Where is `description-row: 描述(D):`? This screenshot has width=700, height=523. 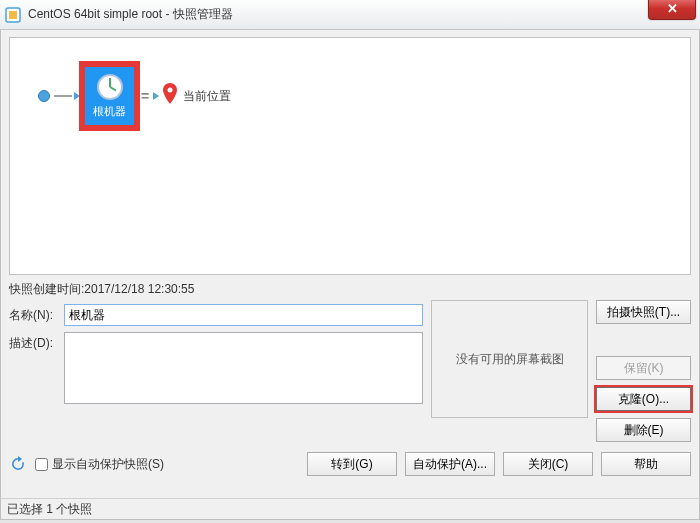 description-row: 描述(D): is located at coordinates (216, 368).